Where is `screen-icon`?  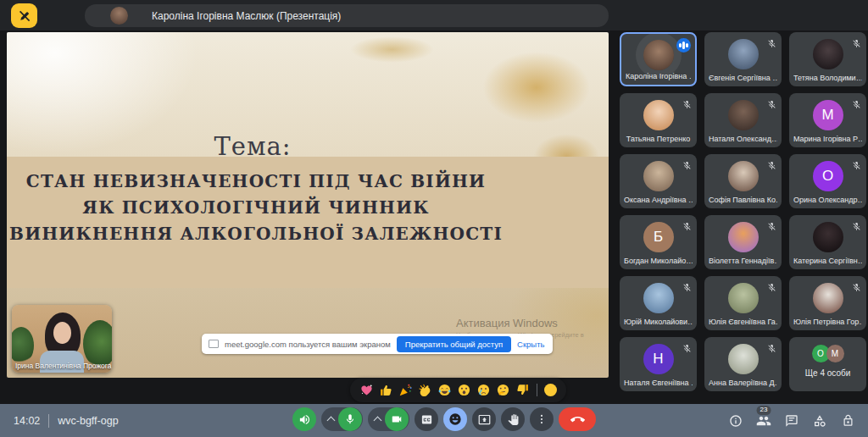
screen-icon is located at coordinates (214, 344).